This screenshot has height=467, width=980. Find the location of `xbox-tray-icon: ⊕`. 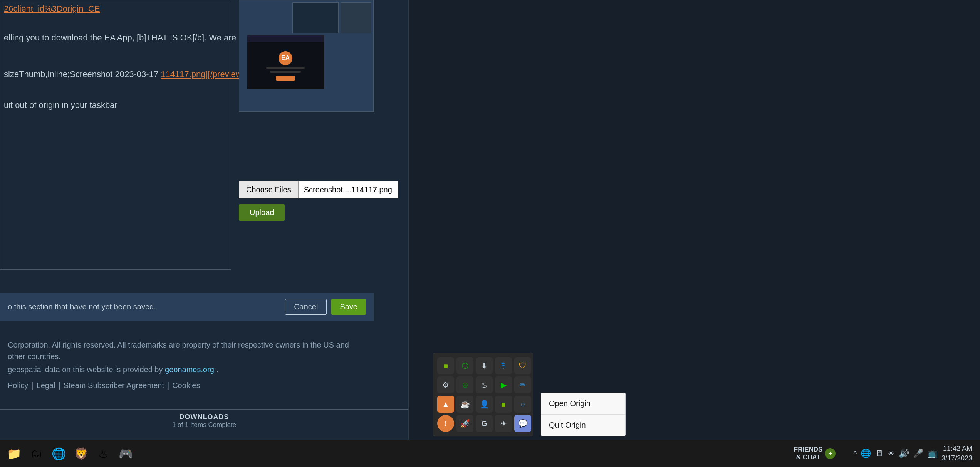

xbox-tray-icon: ⊕ is located at coordinates (465, 385).